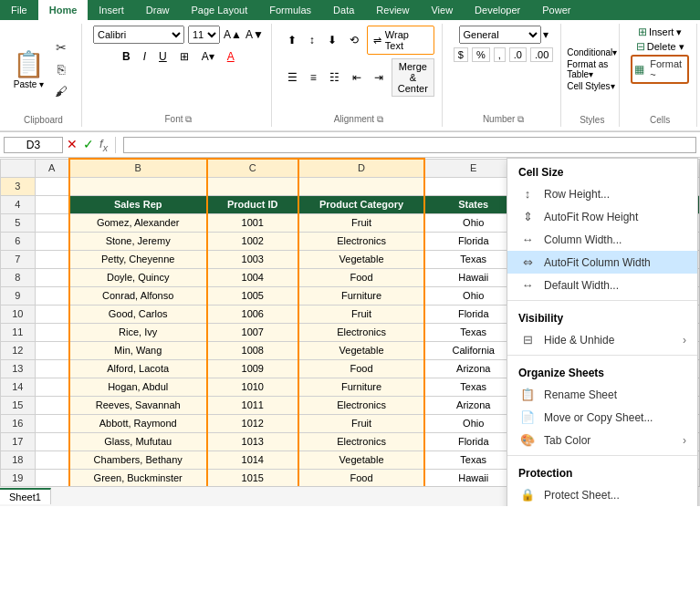 The image size is (700, 611). What do you see at coordinates (52, 460) in the screenshot?
I see `cell-a18` at bounding box center [52, 460].